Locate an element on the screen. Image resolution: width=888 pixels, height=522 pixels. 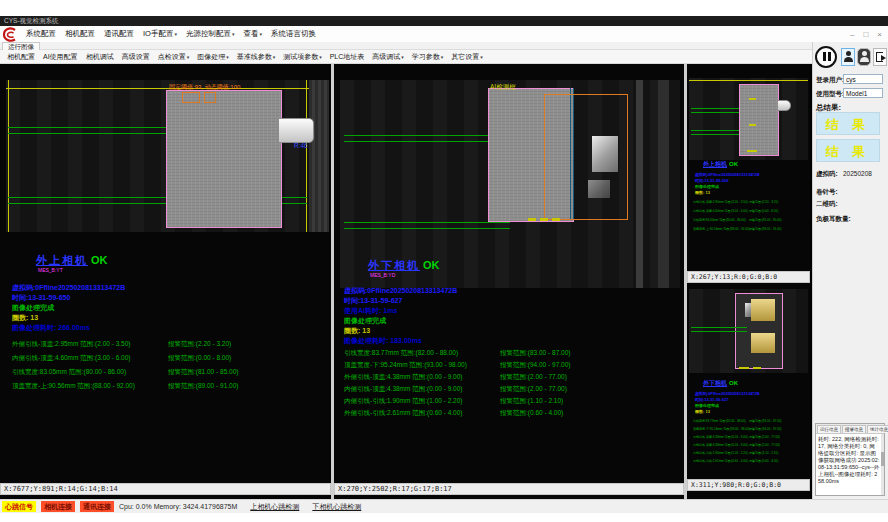
tool-advanced-debug-label: 高级调试 is located at coordinates (386, 56).